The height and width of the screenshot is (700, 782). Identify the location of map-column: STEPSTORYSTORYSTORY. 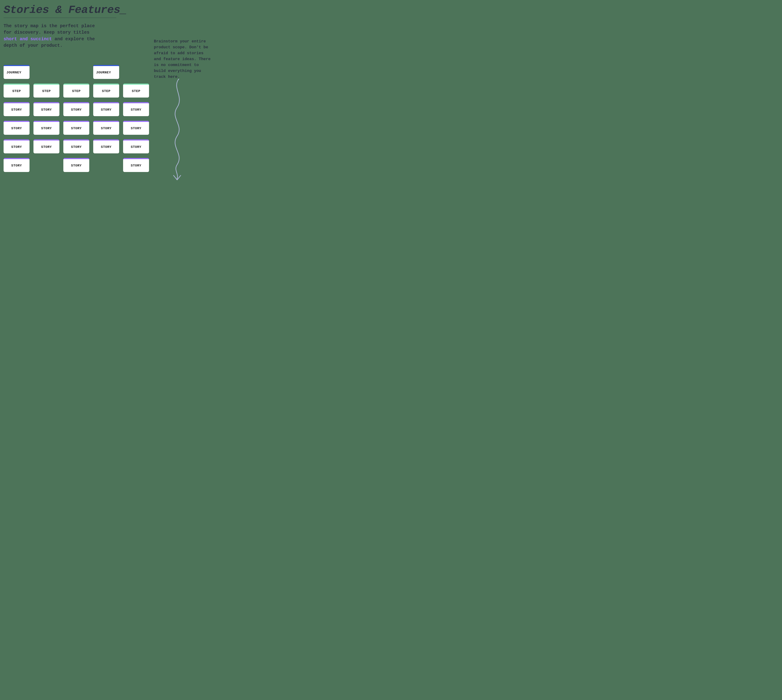
(46, 118).